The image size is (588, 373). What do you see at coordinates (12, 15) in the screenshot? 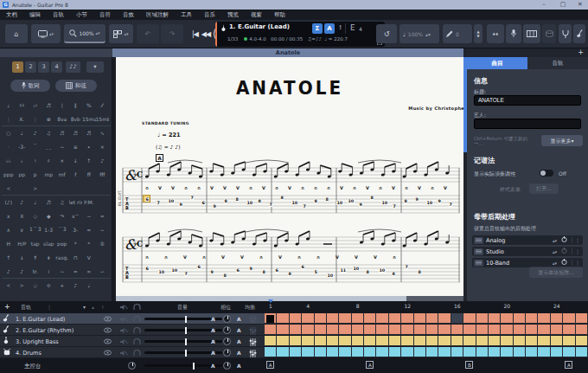
I see `menu-item: 文档` at bounding box center [12, 15].